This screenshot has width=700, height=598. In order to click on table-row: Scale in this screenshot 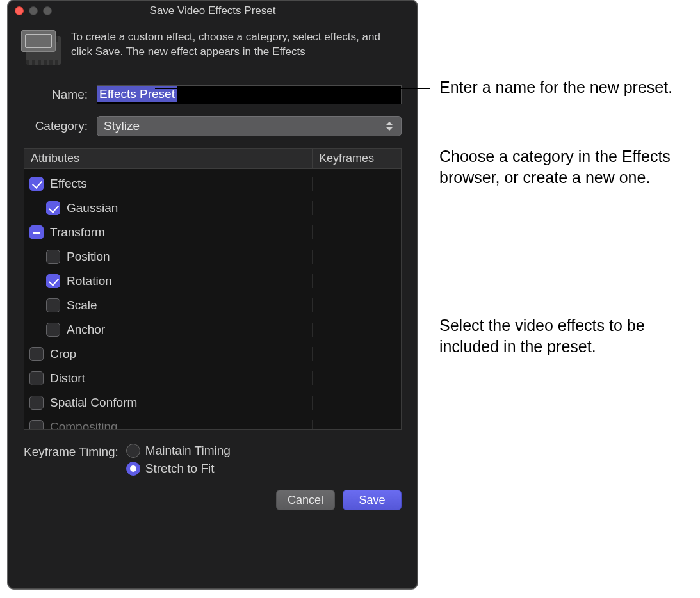, I will do `click(213, 305)`.